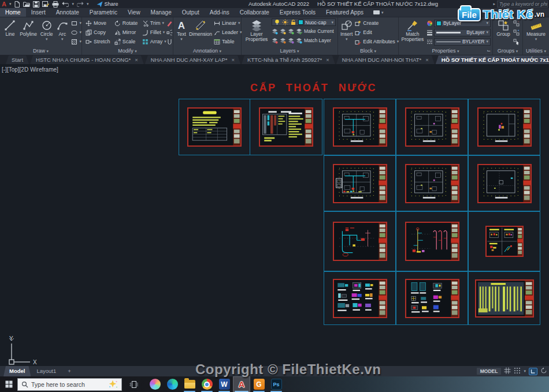 This screenshot has width=549, height=392. What do you see at coordinates (214, 127) in the screenshot?
I see `sheet-cell-cover` at bounding box center [214, 127].